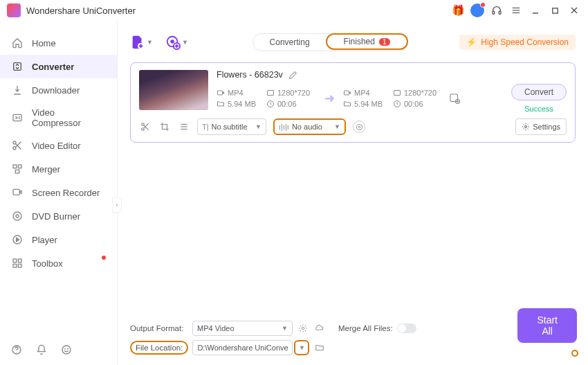 The height and width of the screenshot is (365, 588). What do you see at coordinates (517, 42) in the screenshot?
I see `high-speed-button: ⚡ High Speed Conversion` at bounding box center [517, 42].